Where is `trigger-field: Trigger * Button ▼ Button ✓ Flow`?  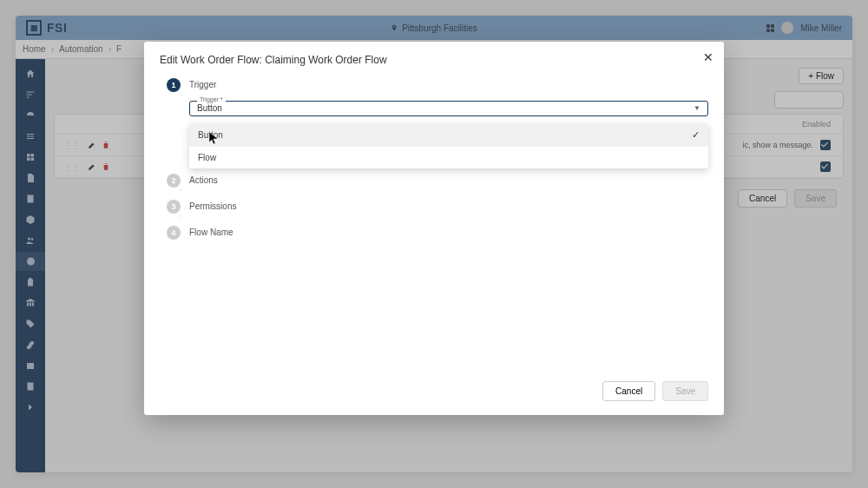 trigger-field: Trigger * Button ▼ Button ✓ Flow is located at coordinates (449, 109).